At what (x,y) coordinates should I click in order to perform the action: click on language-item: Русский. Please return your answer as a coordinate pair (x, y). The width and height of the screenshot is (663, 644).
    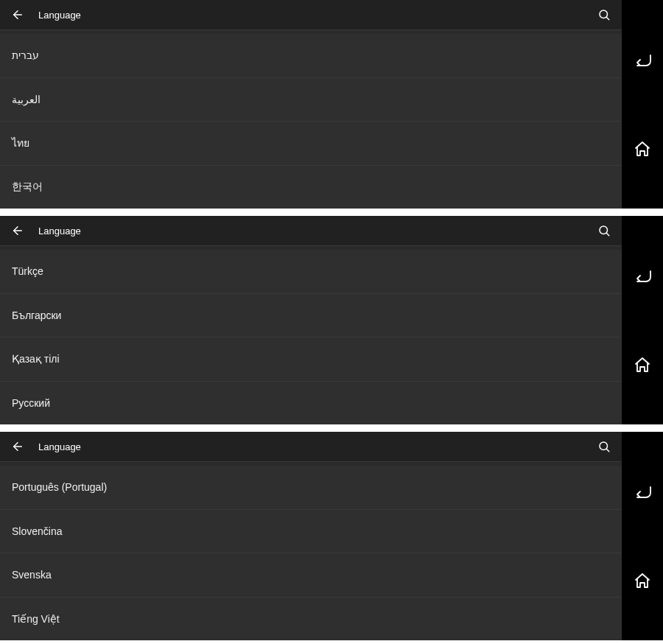
    Looking at the image, I should click on (311, 404).